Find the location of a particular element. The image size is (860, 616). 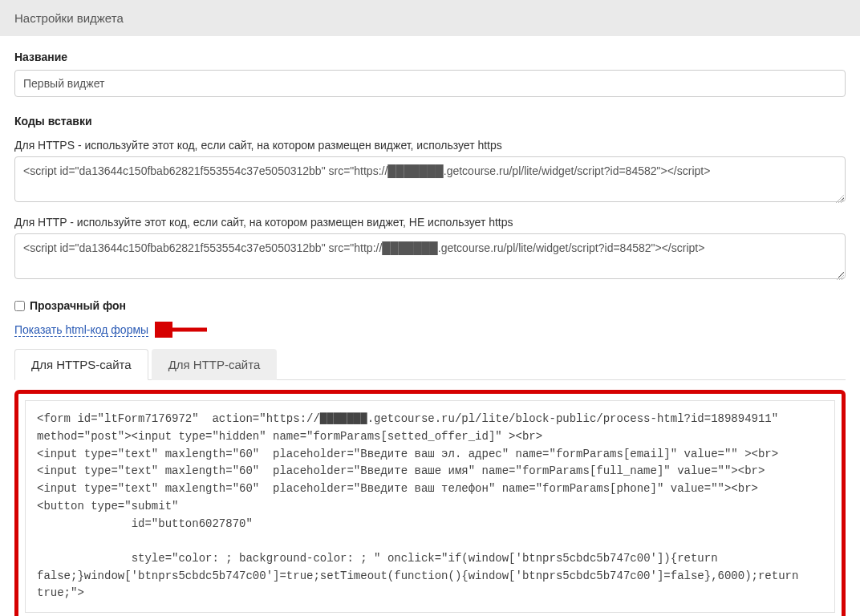

tab-https: Для HTTPS-сайта is located at coordinates (82, 364).